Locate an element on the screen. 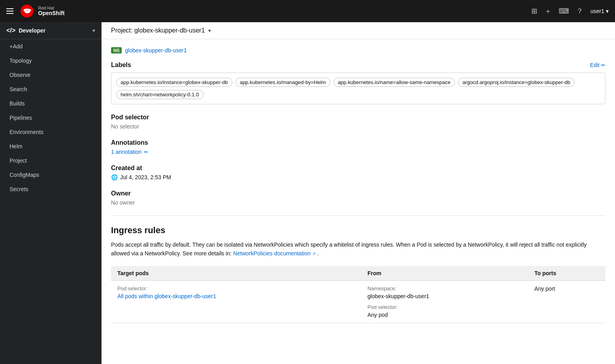 This screenshot has height=364, width=615. to-ports-cell: Any port is located at coordinates (567, 301).